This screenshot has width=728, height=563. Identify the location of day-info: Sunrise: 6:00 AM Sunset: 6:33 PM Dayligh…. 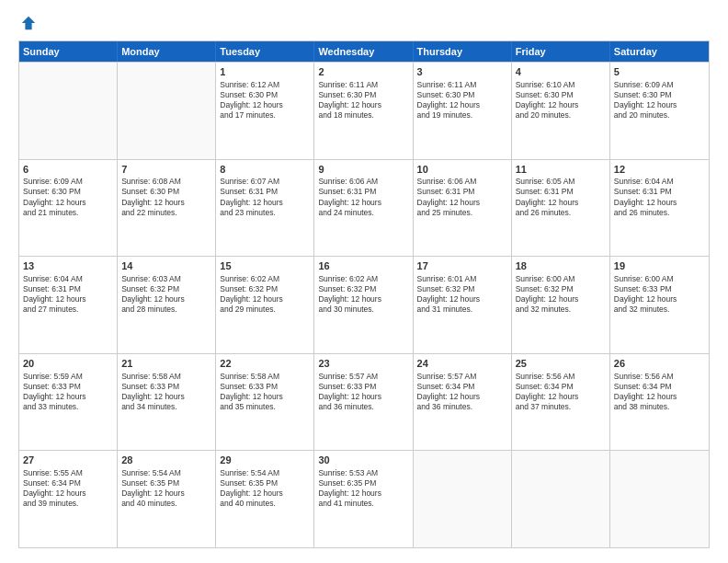
(660, 294).